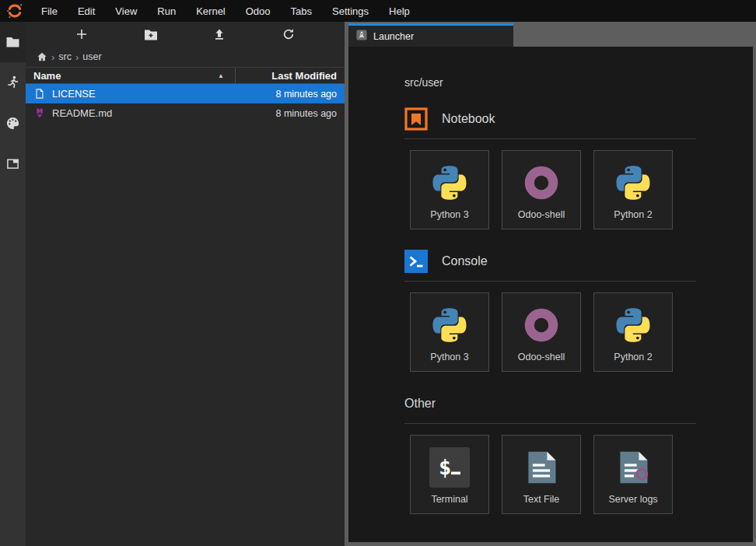  What do you see at coordinates (185, 57) in the screenshot?
I see `breadcrumb: ›src›user` at bounding box center [185, 57].